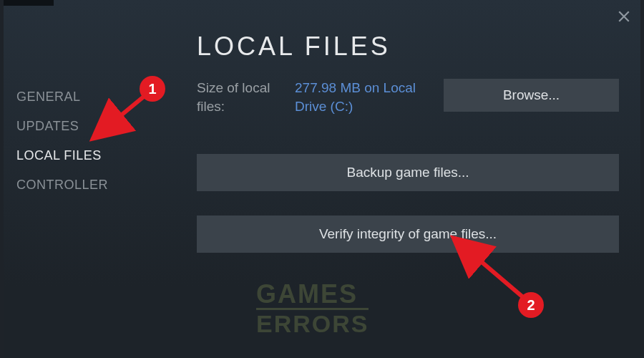  I want to click on settings-sidebar: GENERAL UPDATES LOCAL FILES CONTROLLER, so click(93, 141).